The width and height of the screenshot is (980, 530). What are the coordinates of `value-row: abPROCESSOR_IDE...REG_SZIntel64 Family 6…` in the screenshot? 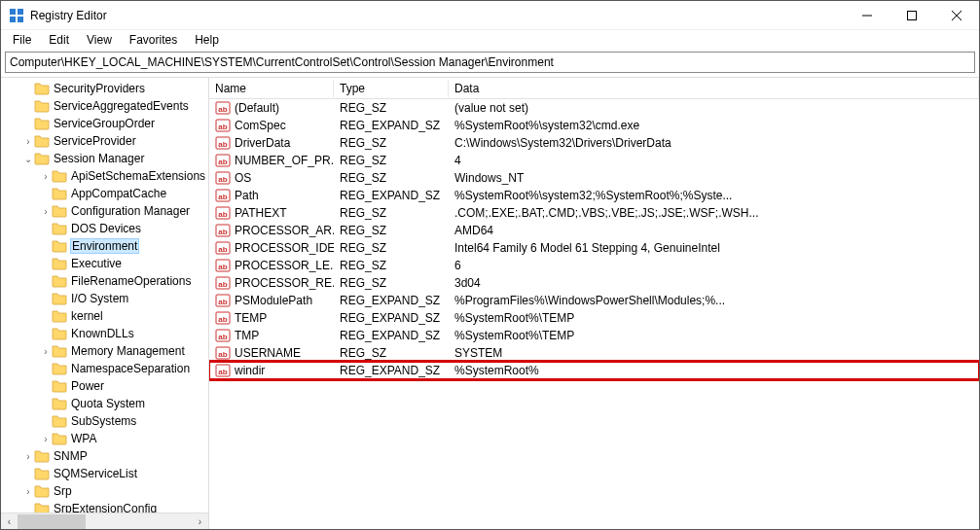 It's located at (594, 248).